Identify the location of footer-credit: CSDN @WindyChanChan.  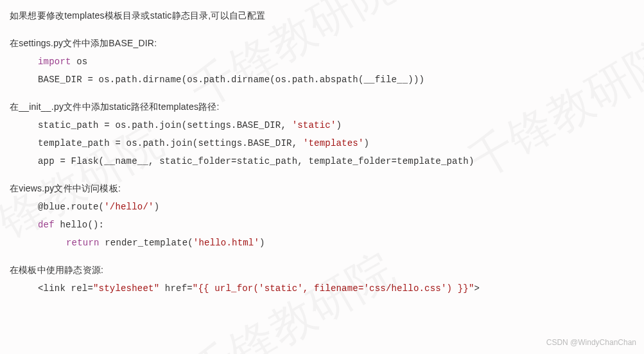
(591, 342).